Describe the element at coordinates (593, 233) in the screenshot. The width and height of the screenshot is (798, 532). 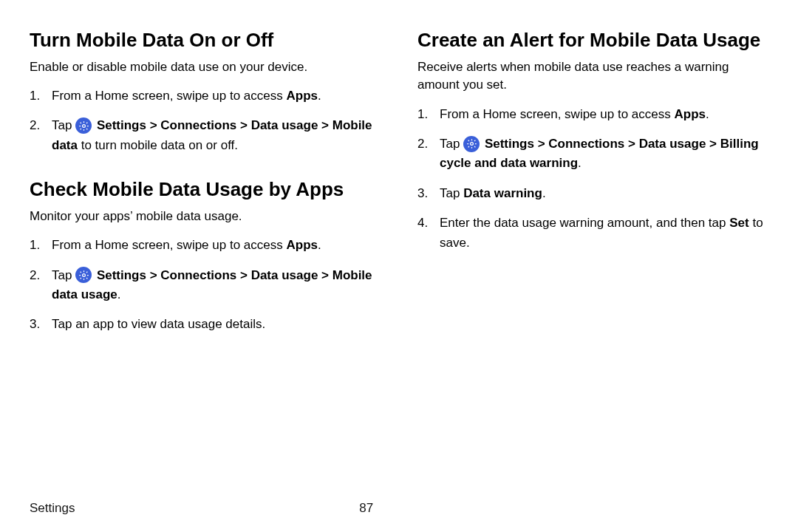
I see `list-item: Enter the data usage warning amount, and…` at that location.